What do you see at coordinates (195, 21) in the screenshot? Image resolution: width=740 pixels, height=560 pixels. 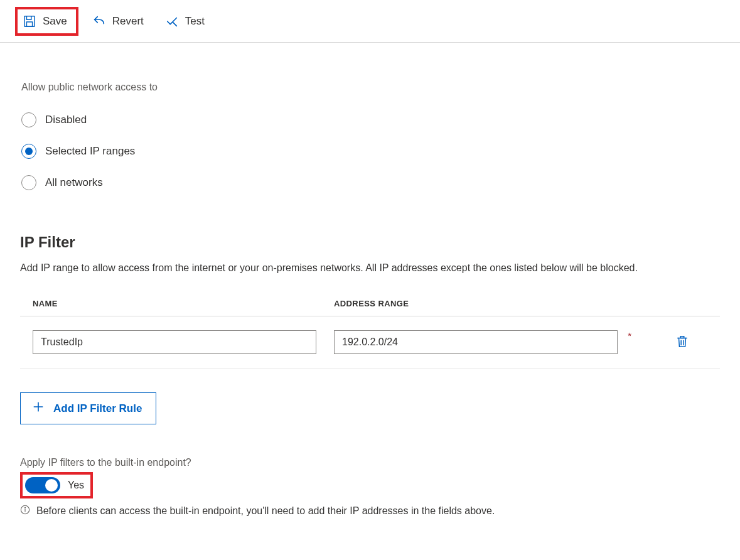 I see `test-label: Test` at bounding box center [195, 21].